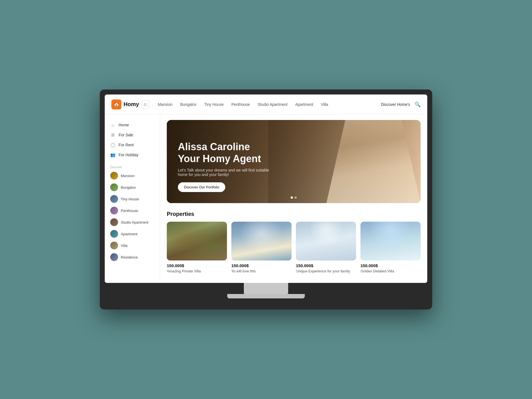 The height and width of the screenshot is (399, 532). Describe the element at coordinates (114, 199) in the screenshot. I see `discover-thumb-tinyhouse` at that location.